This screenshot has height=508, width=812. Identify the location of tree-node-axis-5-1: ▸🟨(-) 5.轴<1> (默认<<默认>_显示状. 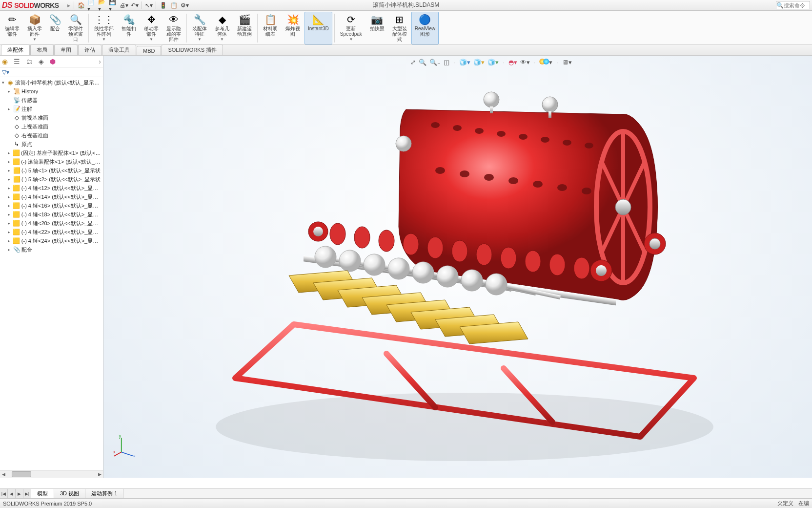
(52, 170).